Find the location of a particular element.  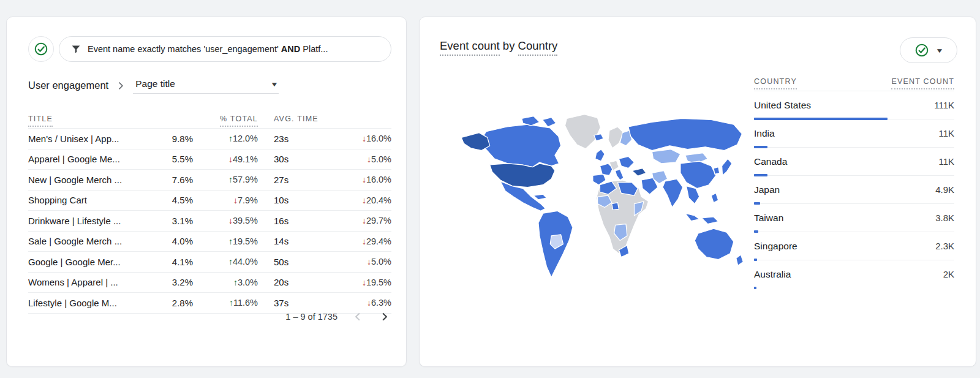

filter-chip-text: Event name exactly matches 'user_engagem… is located at coordinates (208, 49).